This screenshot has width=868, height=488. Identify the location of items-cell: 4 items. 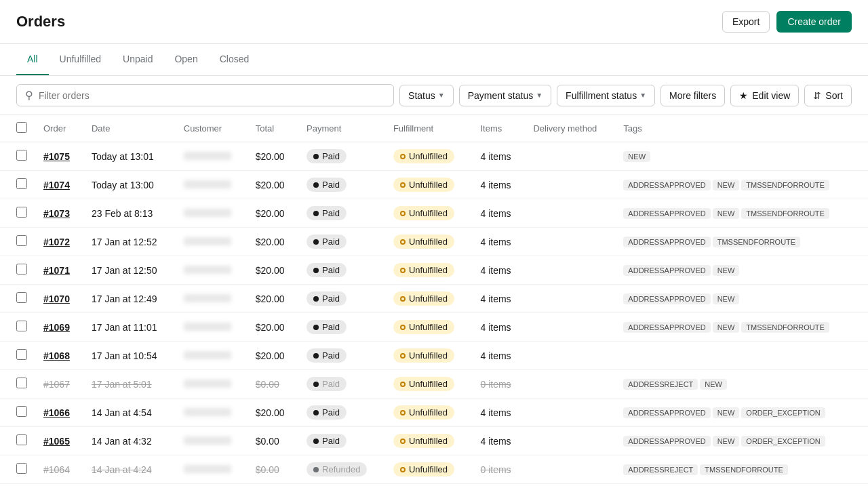
(499, 356).